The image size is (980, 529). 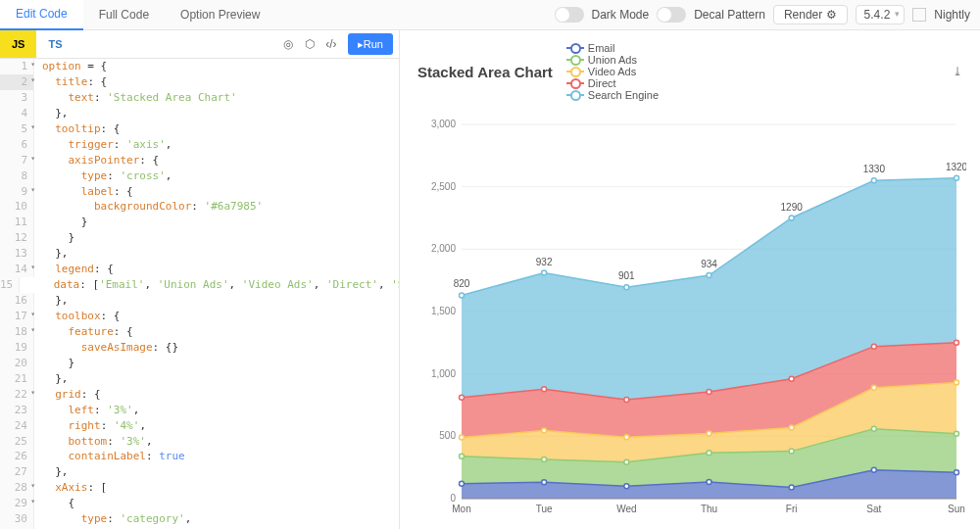 I want to click on version-select: 5.4.2, so click(x=880, y=15).